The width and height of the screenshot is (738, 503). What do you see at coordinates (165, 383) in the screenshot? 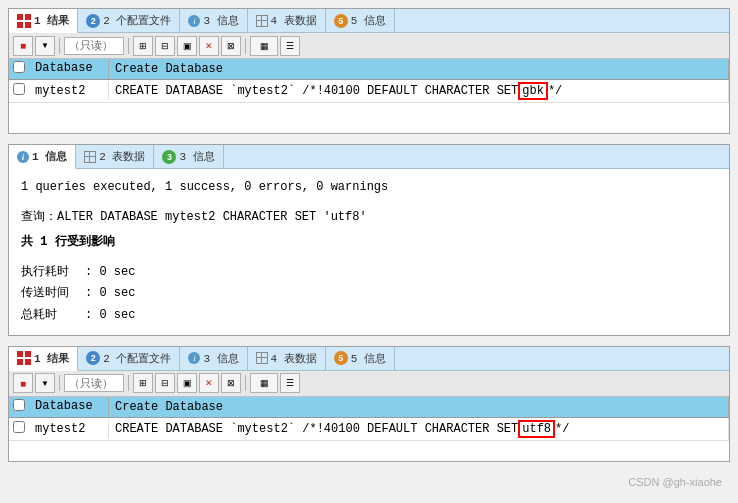
I see `btn-b2: ⊟` at bounding box center [165, 383].